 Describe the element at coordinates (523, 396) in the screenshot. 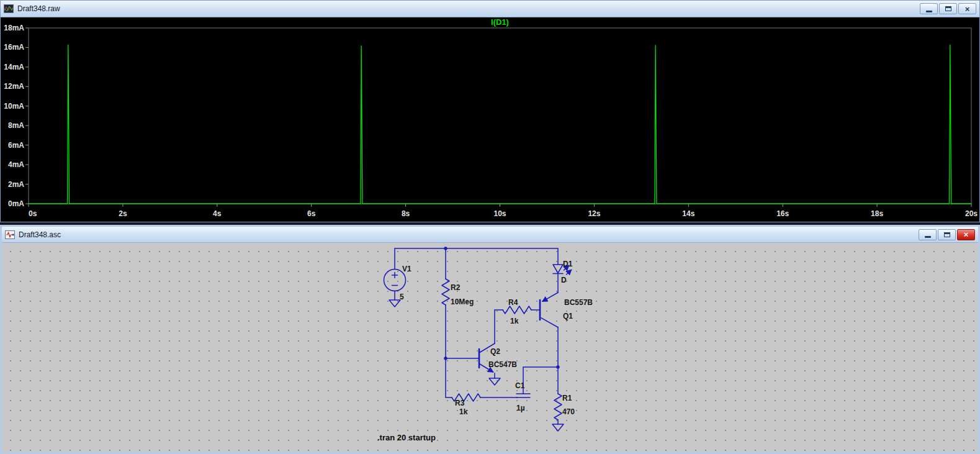

I see `component-C1-capacitor` at that location.